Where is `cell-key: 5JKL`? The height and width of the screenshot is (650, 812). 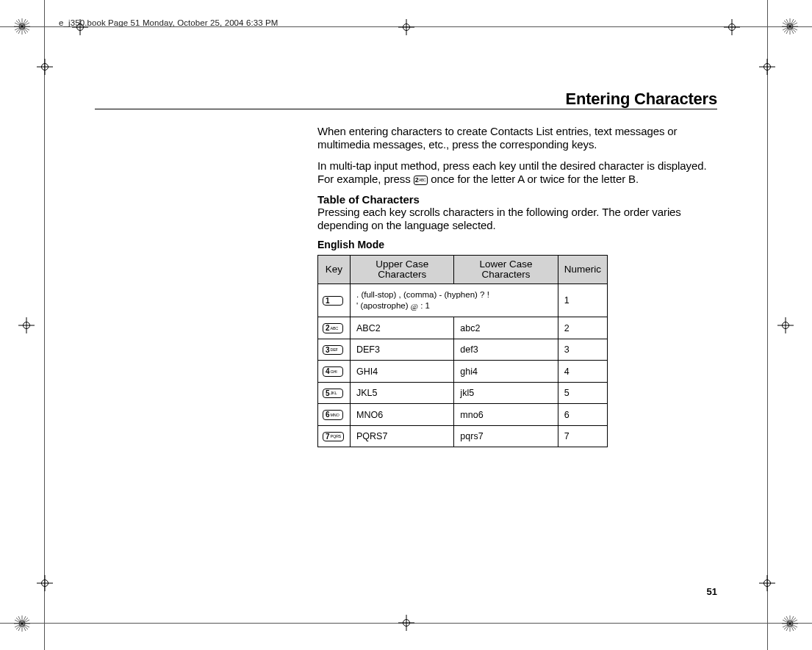
cell-key: 5JKL is located at coordinates (334, 393).